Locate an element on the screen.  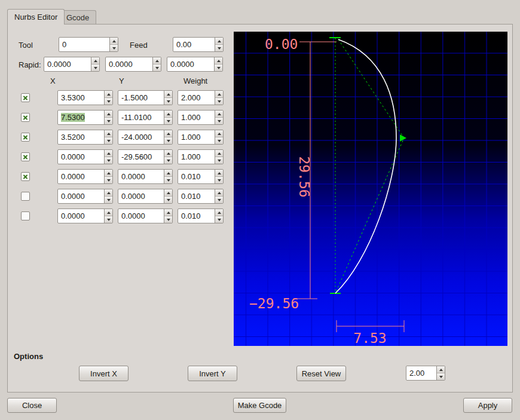
point-4-y-input: -29.5600 is located at coordinates (141, 157).